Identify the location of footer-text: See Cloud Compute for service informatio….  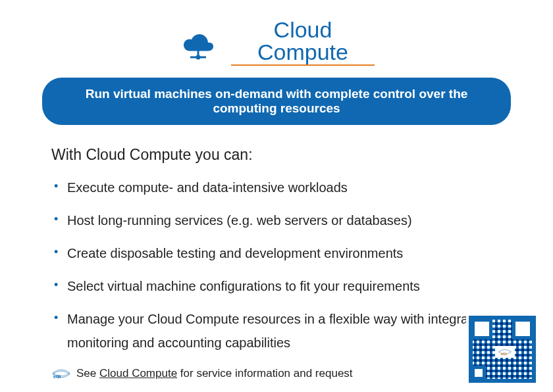
(215, 374).